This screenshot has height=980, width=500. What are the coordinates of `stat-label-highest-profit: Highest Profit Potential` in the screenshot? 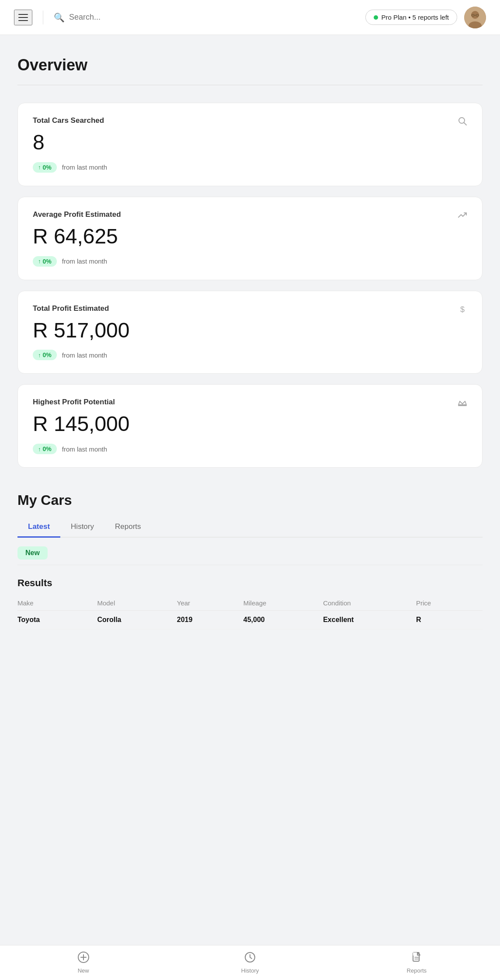 It's located at (250, 402).